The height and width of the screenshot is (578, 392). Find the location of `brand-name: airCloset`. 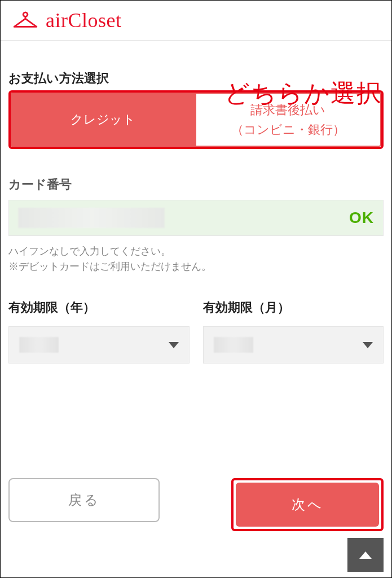

brand-name: airCloset is located at coordinates (83, 20).